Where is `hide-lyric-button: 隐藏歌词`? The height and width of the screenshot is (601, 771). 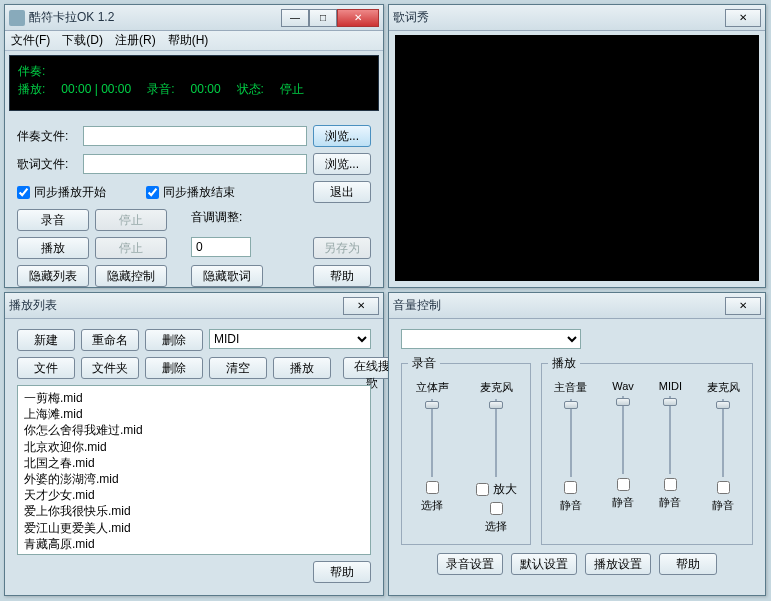
hide-lyric-button: 隐藏歌词 is located at coordinates (227, 276).